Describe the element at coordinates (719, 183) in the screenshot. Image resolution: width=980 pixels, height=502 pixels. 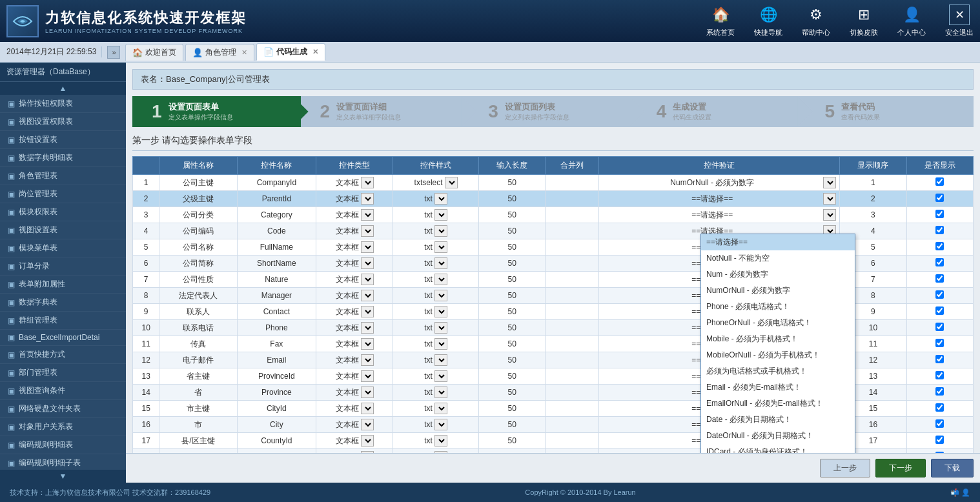
I see `cell-validation: NumOrNull - 必须为数字 ▼` at that location.